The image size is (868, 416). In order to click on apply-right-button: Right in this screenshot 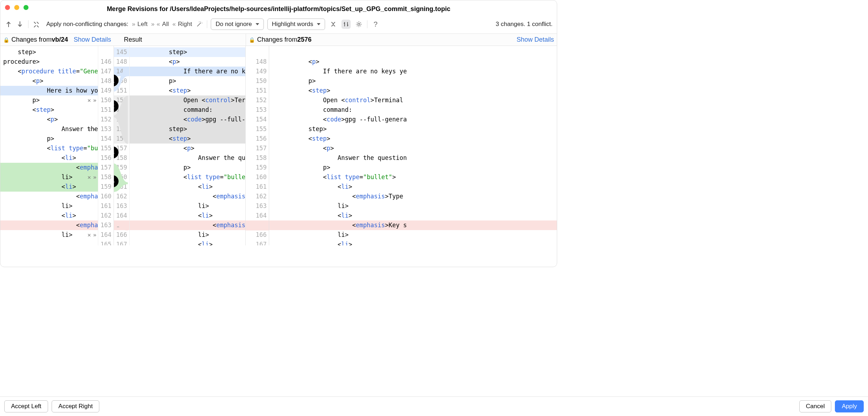, I will do `click(182, 24)`.